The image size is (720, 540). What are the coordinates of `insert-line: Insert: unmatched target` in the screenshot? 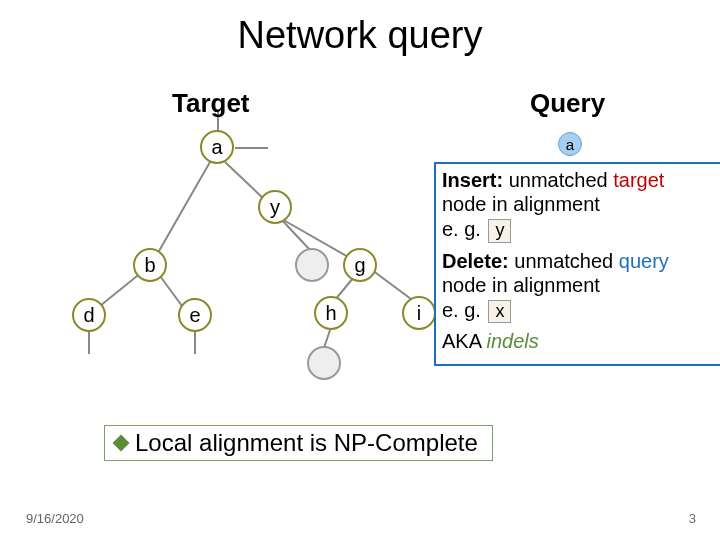 It's located at (578, 180).